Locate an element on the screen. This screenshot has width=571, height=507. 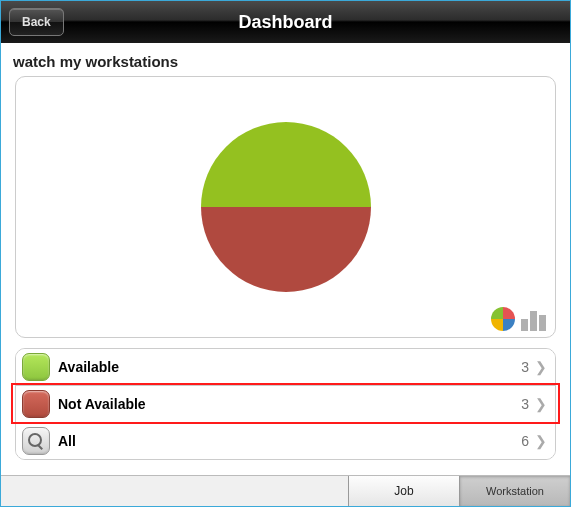
header-bar: Back Dashboard is located at coordinates (286, 22).